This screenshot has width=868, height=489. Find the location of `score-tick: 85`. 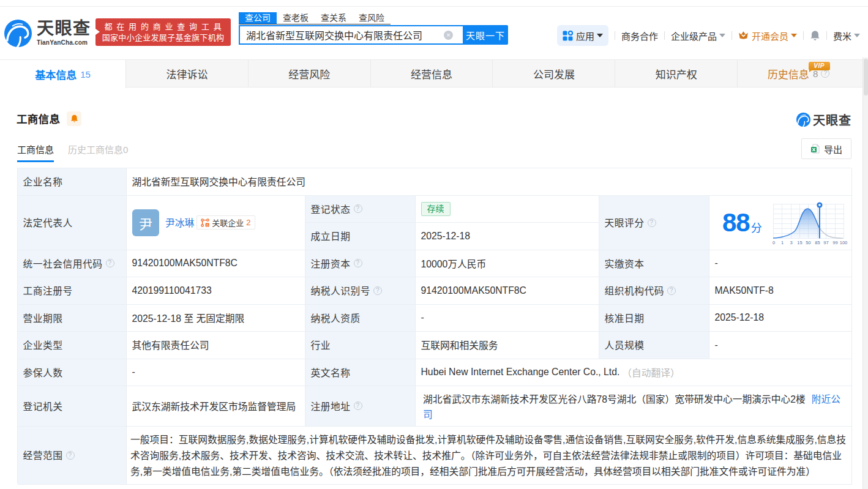

score-tick: 85 is located at coordinates (817, 242).